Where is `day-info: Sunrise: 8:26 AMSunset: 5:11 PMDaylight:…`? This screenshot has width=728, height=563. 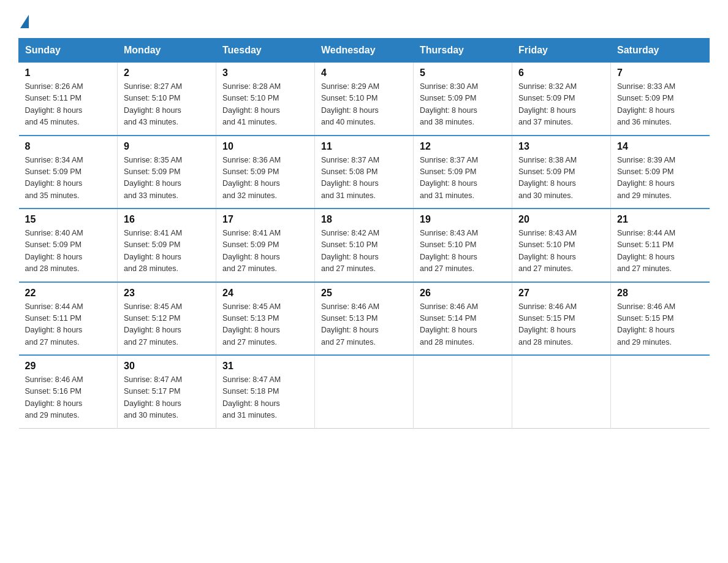 day-info: Sunrise: 8:26 AMSunset: 5:11 PMDaylight:… is located at coordinates (69, 105).